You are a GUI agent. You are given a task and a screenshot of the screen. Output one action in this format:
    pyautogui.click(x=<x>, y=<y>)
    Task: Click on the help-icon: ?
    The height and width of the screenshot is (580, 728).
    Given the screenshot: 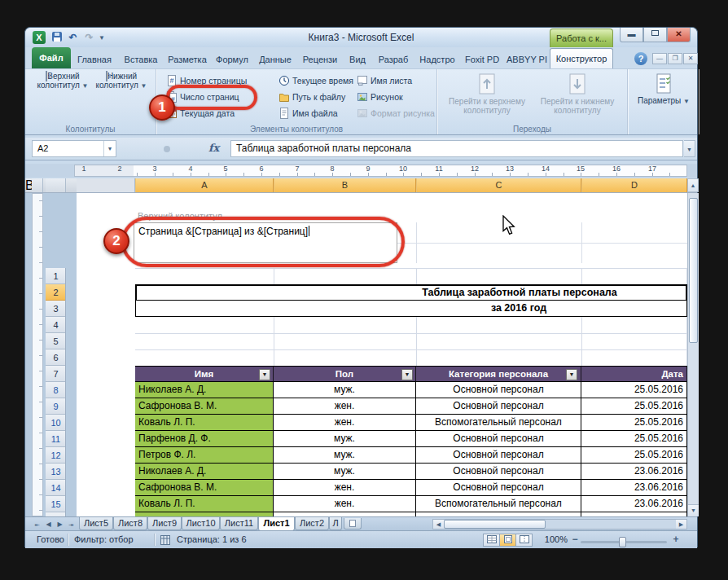 What is the action you would take?
    pyautogui.click(x=641, y=59)
    